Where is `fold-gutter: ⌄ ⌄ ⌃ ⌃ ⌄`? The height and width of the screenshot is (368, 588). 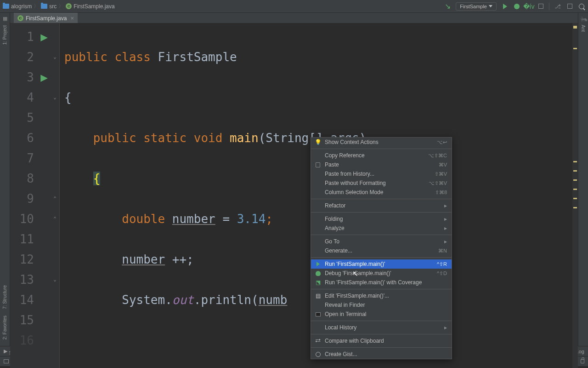
fold-gutter: ⌄ ⌄ ⌃ ⌃ ⌄ is located at coordinates (55, 196).